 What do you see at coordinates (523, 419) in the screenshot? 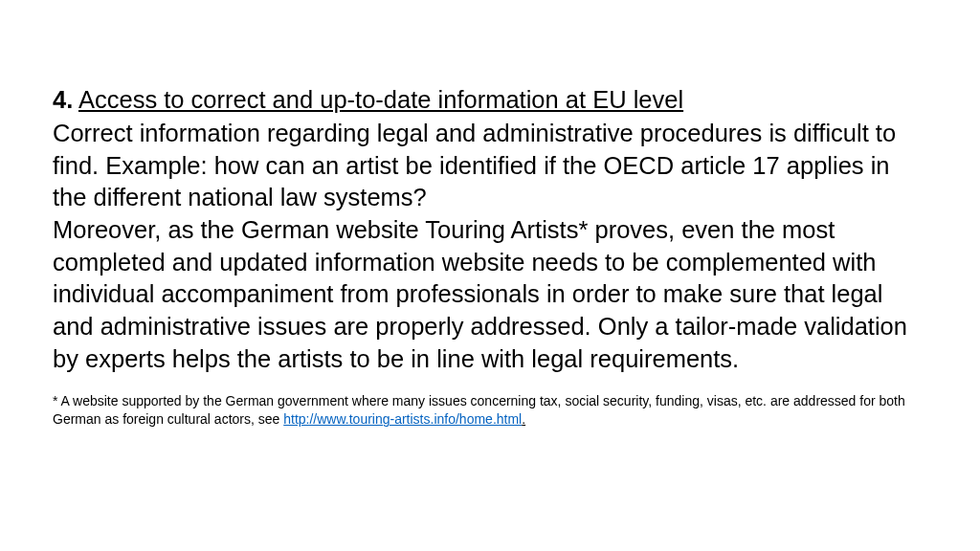
I see `footnote-text-after: .` at bounding box center [523, 419].